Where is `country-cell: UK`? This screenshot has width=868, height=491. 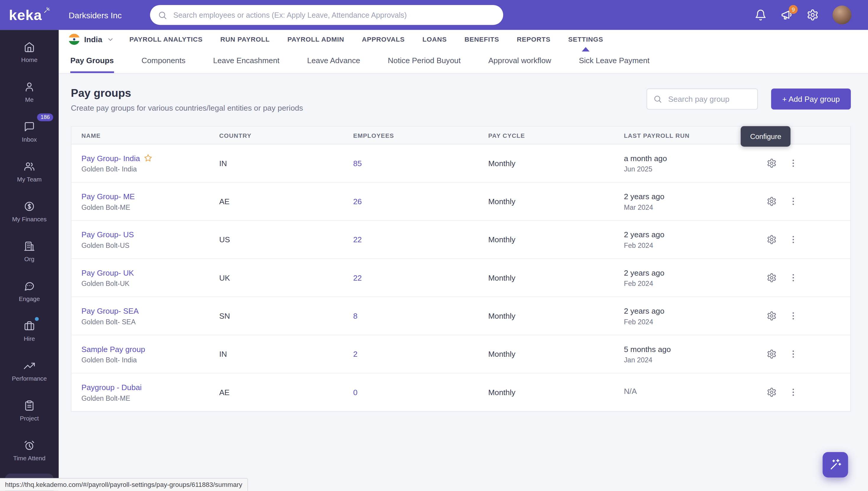
country-cell: UK is located at coordinates (286, 278).